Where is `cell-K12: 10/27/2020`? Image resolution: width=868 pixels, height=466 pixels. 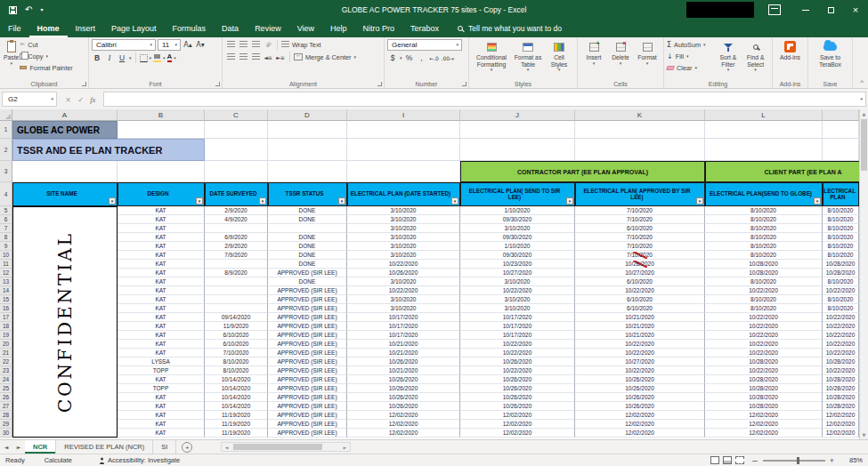
cell-K12: 10/27/2020 is located at coordinates (640, 273).